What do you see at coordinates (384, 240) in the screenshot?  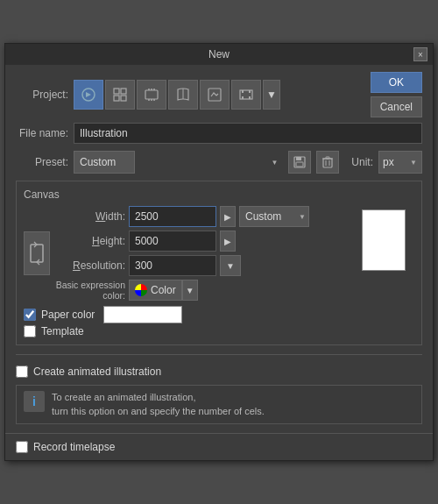 I see `canvas-preview-rect` at bounding box center [384, 240].